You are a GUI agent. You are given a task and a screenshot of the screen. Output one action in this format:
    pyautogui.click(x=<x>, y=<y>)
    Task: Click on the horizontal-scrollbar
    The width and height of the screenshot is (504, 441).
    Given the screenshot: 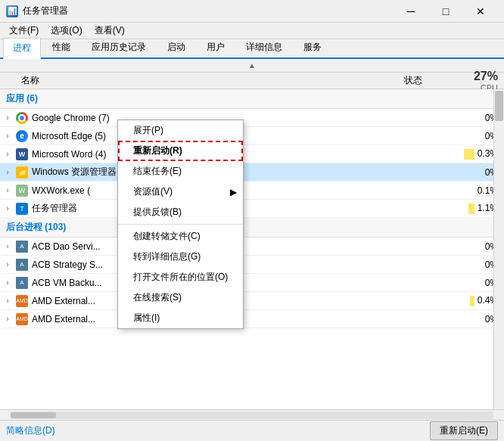 What is the action you would take?
    pyautogui.click(x=252, y=415)
    